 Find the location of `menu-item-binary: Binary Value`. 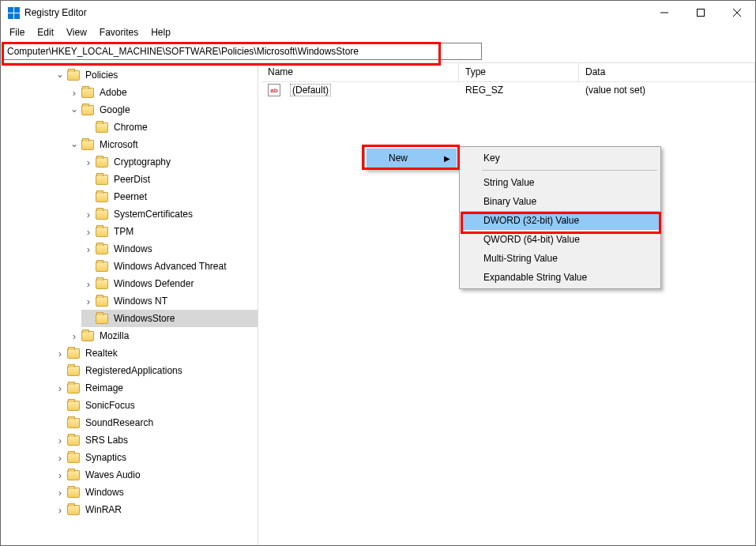

menu-item-binary: Binary Value is located at coordinates (560, 201).